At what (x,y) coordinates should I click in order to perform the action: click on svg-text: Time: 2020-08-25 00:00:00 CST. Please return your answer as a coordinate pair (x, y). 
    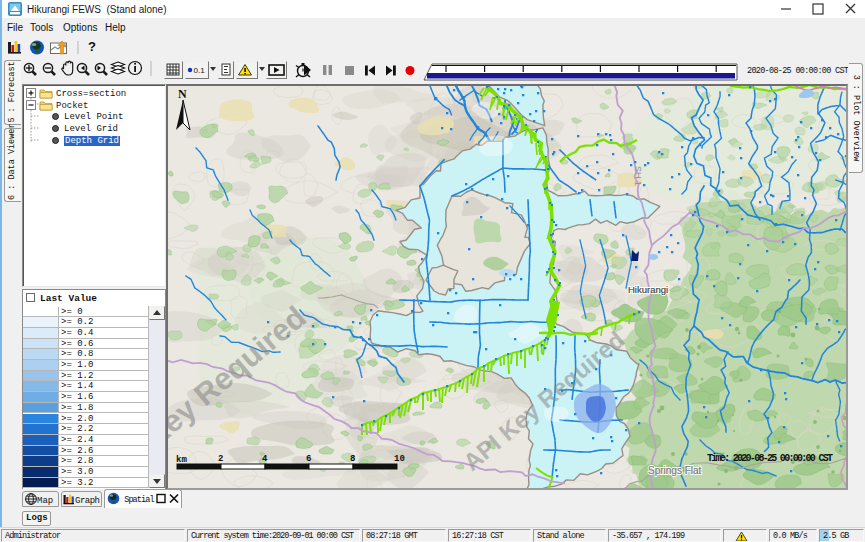
    Looking at the image, I should click on (770, 458).